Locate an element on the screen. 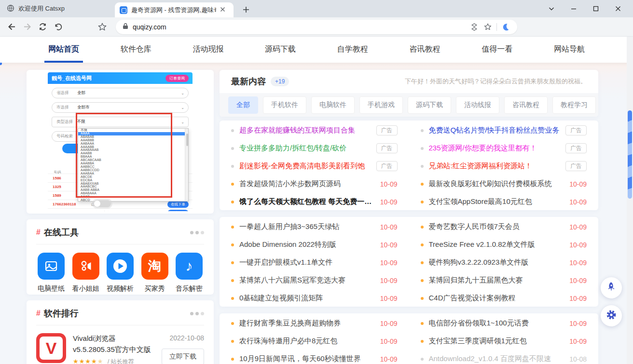 Image resolution: width=633 pixels, height=364 pixels. news-row: 0基础建立短视频引流矩阵10-09 is located at coordinates (315, 298).